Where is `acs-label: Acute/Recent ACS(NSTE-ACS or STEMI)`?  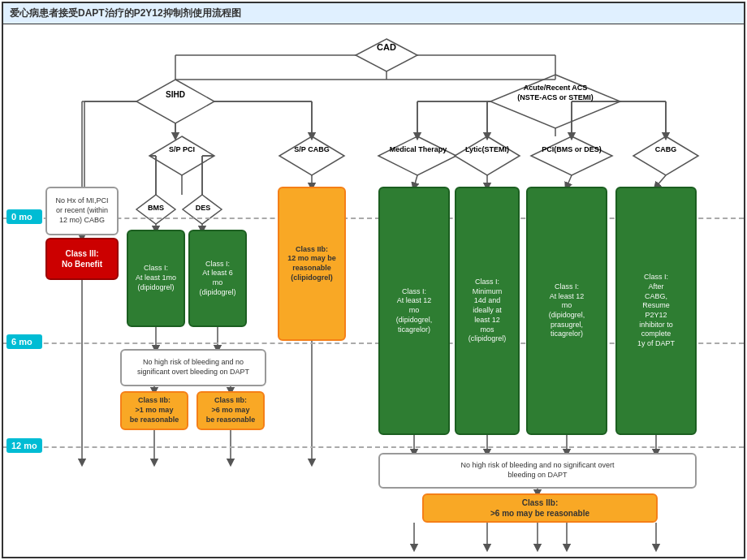
acs-label: Acute/Recent ACS(NSTE-ACS or STEMI) is located at coordinates (555, 93).